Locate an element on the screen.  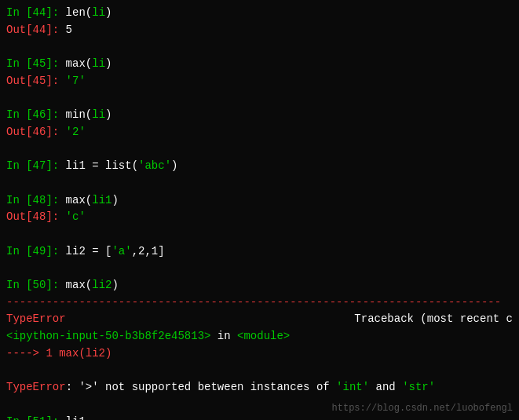
prompt-44: In [44]: is located at coordinates (33, 13).